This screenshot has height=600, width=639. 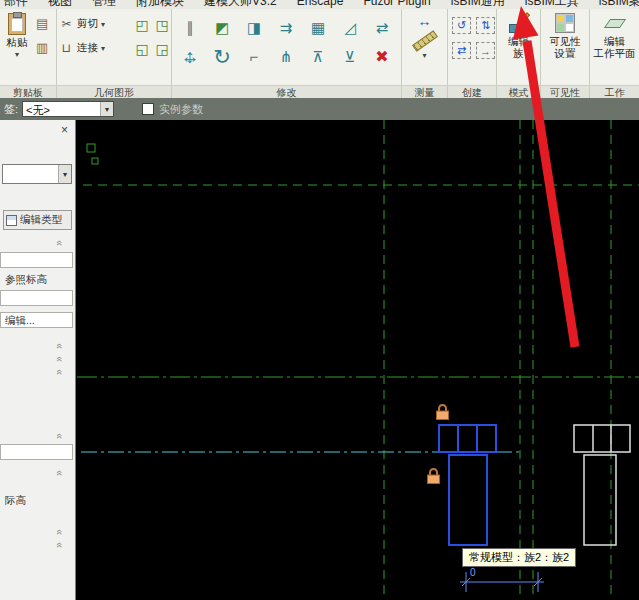 What do you see at coordinates (142, 49) in the screenshot?
I see `join-geometry-icon: ◱` at bounding box center [142, 49].